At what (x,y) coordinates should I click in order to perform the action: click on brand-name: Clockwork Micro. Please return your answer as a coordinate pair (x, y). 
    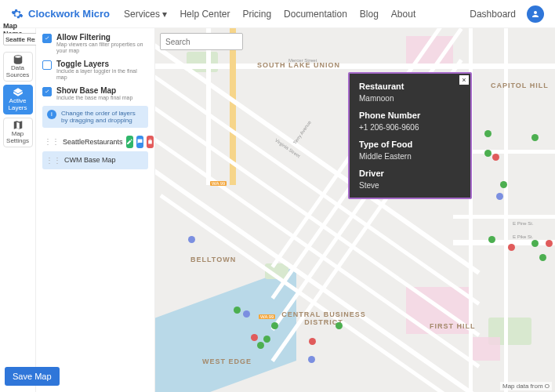
    Looking at the image, I should click on (69, 14).